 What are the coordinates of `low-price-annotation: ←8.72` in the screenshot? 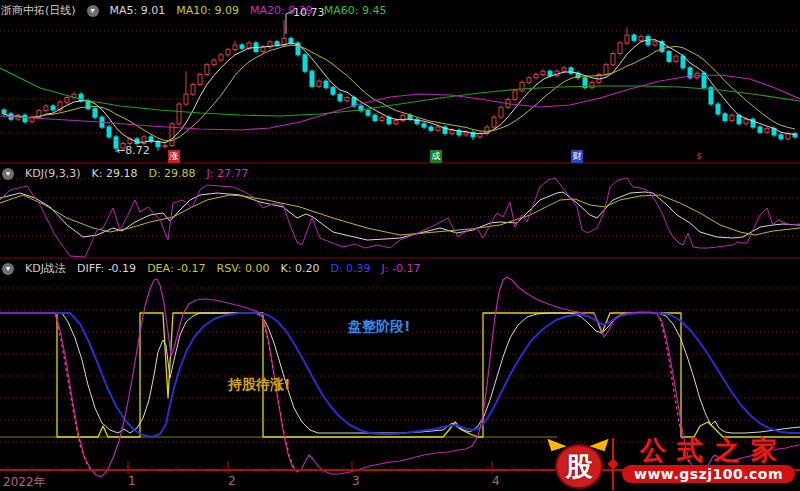 It's located at (133, 150).